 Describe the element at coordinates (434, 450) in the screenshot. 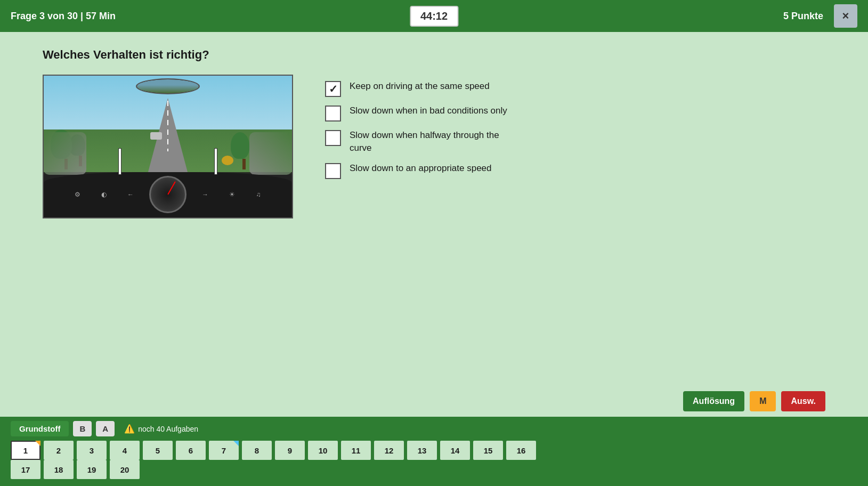

I see `question-numbers-row1: 12345678910111213141516` at that location.